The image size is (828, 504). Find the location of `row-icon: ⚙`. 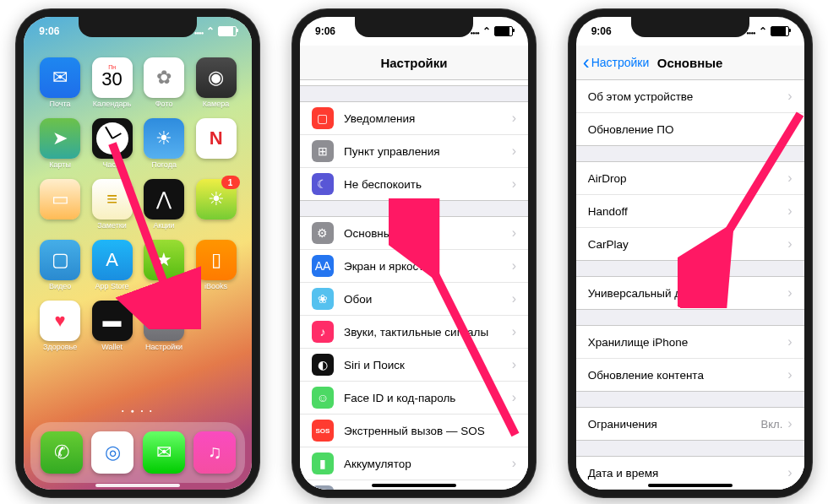

row-icon: ⚙ is located at coordinates (323, 233).